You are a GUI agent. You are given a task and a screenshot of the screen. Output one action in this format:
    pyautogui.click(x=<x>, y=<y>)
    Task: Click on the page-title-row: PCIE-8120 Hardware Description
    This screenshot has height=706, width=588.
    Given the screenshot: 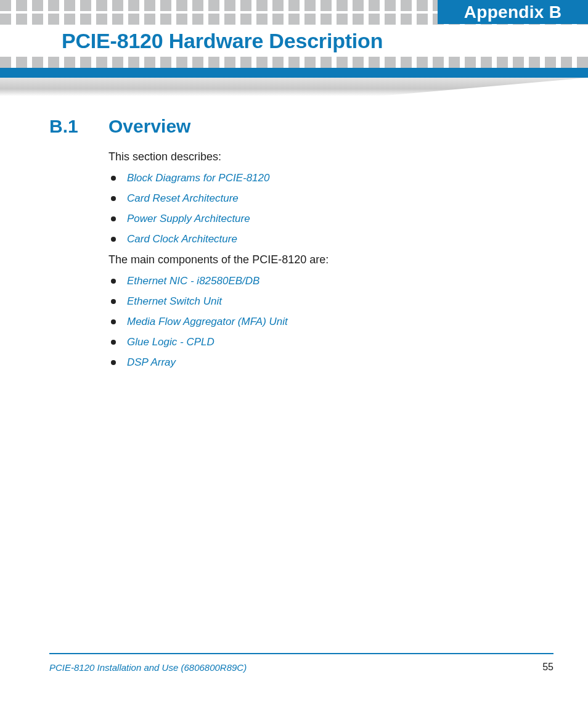 What is the action you would take?
    pyautogui.click(x=294, y=41)
    